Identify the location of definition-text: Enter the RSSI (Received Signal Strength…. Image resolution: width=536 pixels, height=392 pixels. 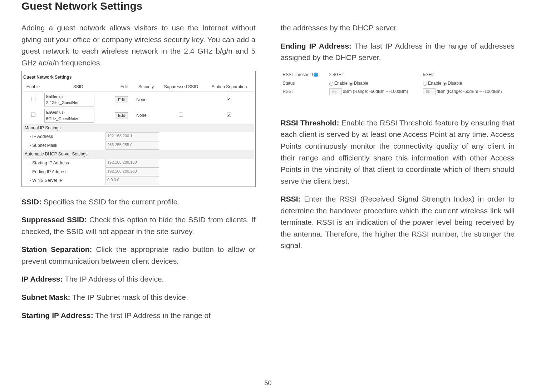
(398, 222).